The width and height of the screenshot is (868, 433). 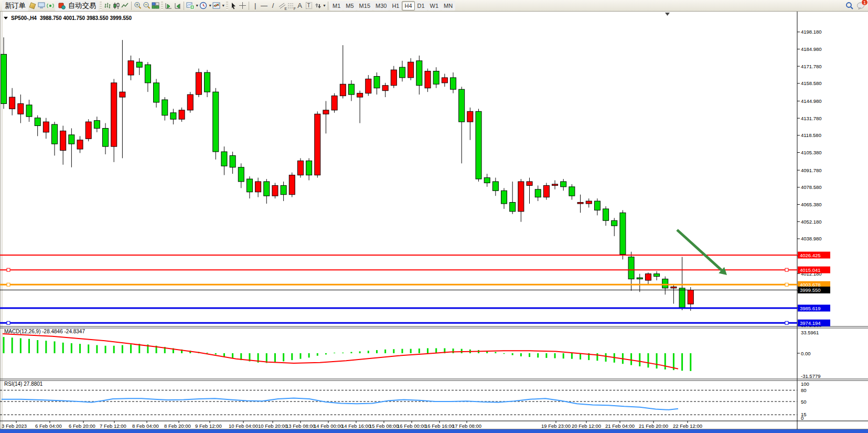 What do you see at coordinates (291, 5) in the screenshot?
I see `fibonacci-tool-icon: F` at bounding box center [291, 5].